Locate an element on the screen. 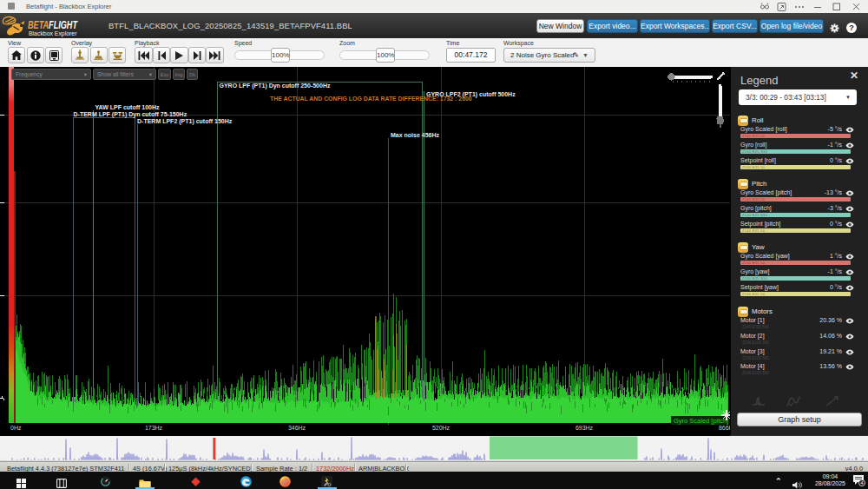 The image size is (868, 489). svg-text: 346Hz is located at coordinates (297, 427).